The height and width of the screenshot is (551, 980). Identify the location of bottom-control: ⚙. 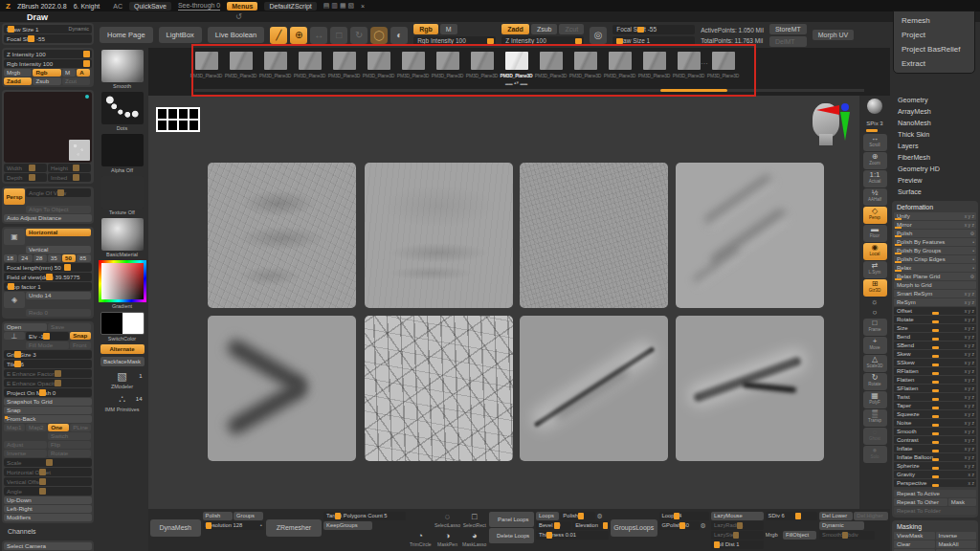
(602, 517).